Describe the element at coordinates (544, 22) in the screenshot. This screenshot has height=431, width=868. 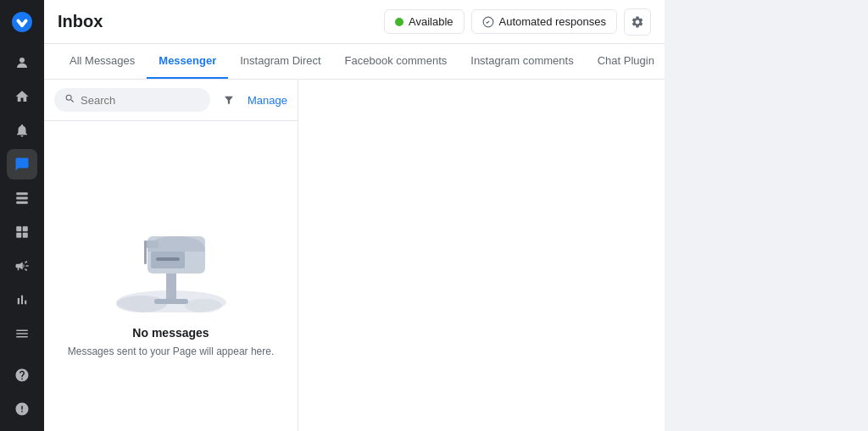
I see `automated-responses-button: Automated responses` at that location.